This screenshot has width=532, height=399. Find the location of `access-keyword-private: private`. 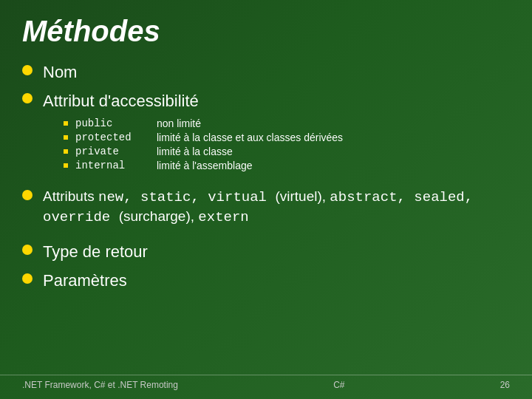

access-keyword-private: private is located at coordinates (116, 151).